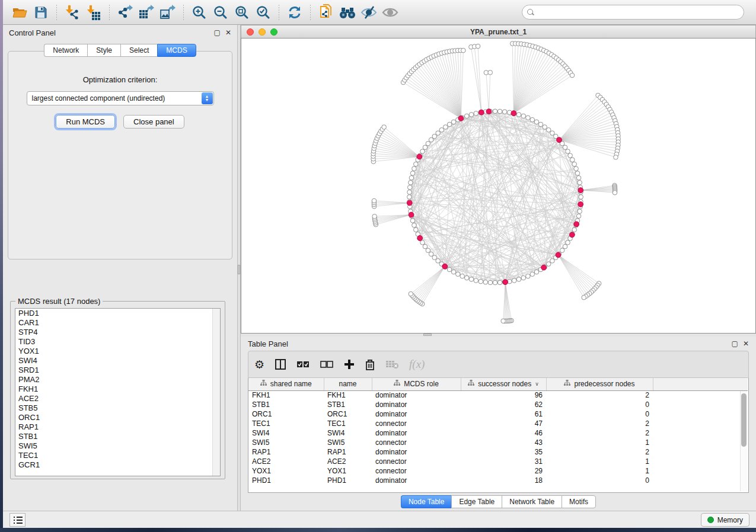 This screenshot has width=756, height=532. Describe the element at coordinates (120, 50) in the screenshot. I see `control-panel-tabs: NetworkStyleSelectMCDS` at that location.